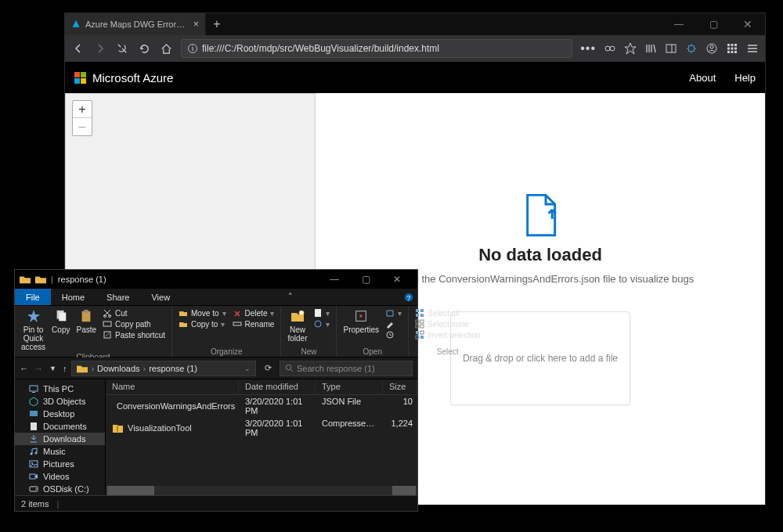 Image resolution: width=783 pixels, height=532 pixels. What do you see at coordinates (334, 279) in the screenshot?
I see `explorer-minimize-button: —` at bounding box center [334, 279].